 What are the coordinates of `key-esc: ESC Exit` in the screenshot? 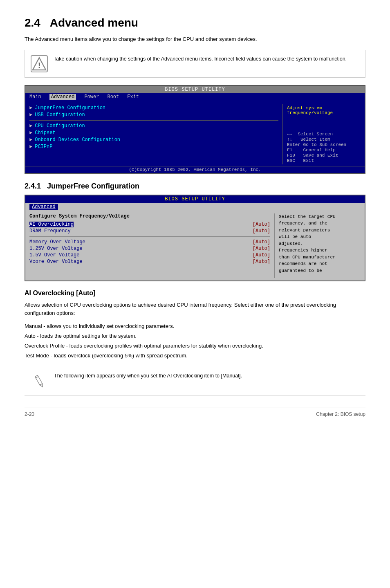 It's located at (324, 161).